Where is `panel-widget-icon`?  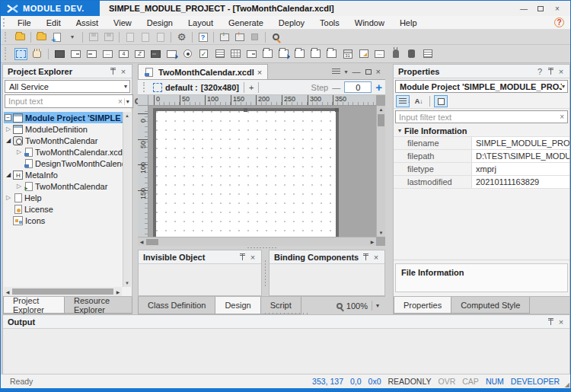 panel-widget-icon is located at coordinates (155, 54).